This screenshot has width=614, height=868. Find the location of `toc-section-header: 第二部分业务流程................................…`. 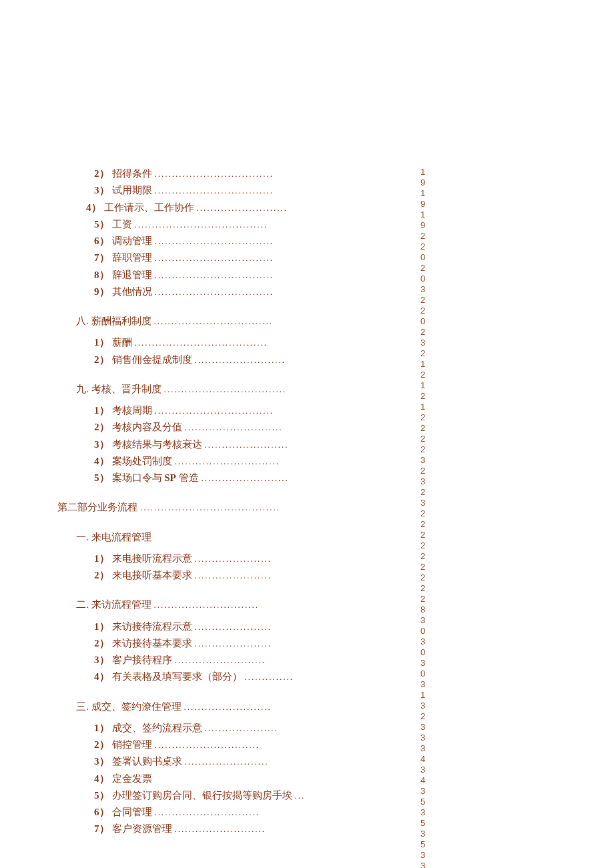

toc-section-header: 第二部分业务流程................................… is located at coordinates (231, 507).